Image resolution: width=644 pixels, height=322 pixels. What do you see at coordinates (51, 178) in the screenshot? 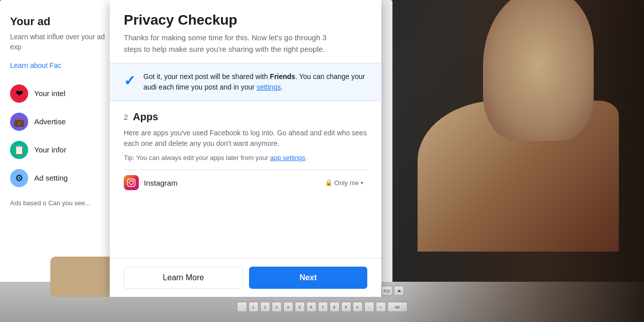
I see `ad-settings-label: Ad setting` at bounding box center [51, 178].